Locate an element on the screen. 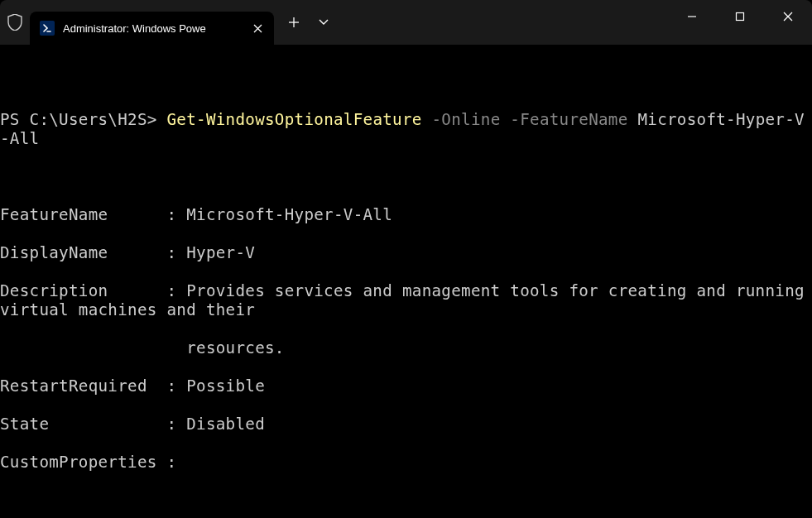 The height and width of the screenshot is (518, 812). output-displayname: DisplayName : Hyper-V is located at coordinates (406, 253).